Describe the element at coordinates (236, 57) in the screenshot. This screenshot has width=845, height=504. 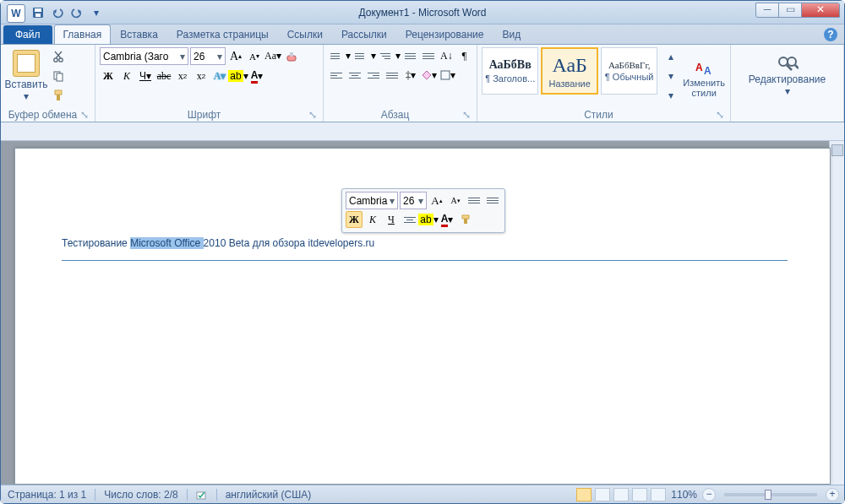
I see `grow-font-icon: A▴` at that location.